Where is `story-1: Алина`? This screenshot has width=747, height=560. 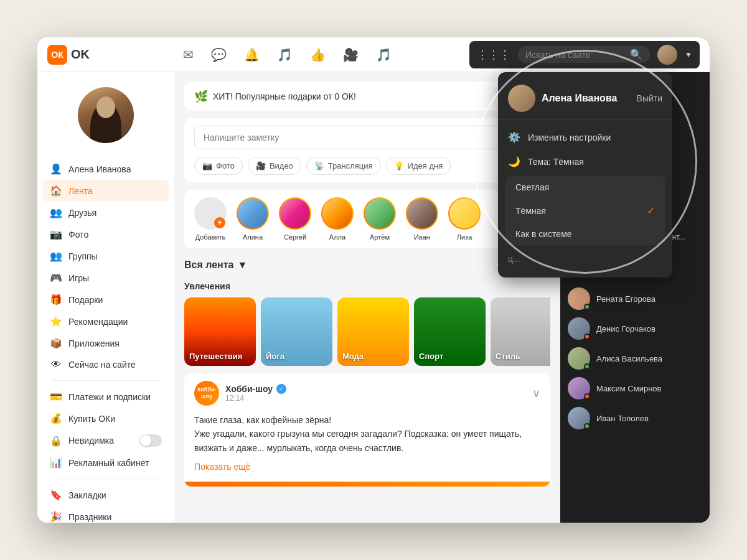
story-1: Алина is located at coordinates (253, 219).